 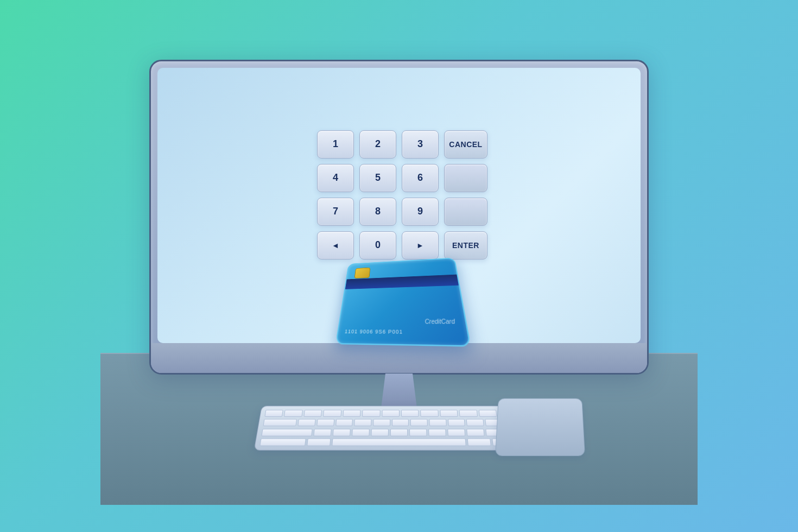 What do you see at coordinates (363, 273) in the screenshot?
I see `card-chip` at bounding box center [363, 273].